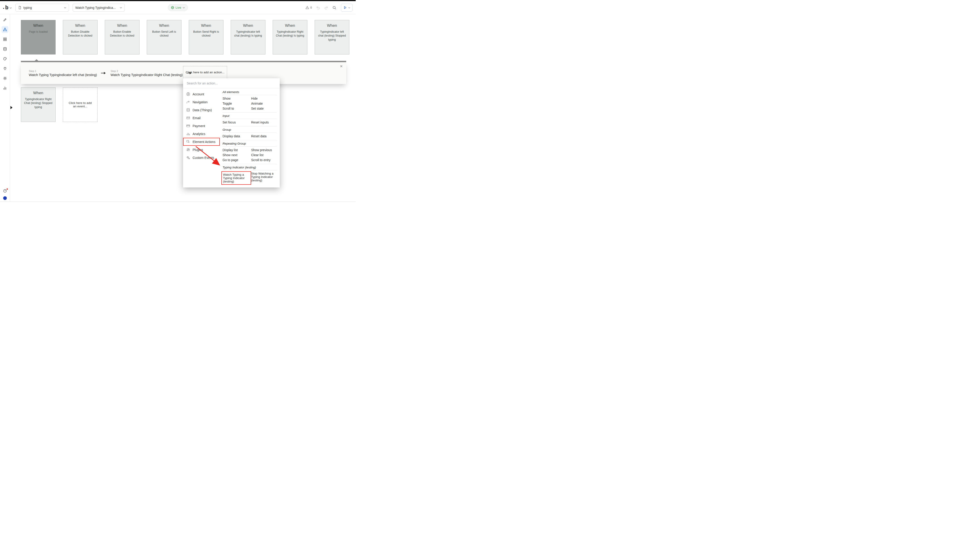 The image size is (980, 559). What do you see at coordinates (264, 150) in the screenshot?
I see `action-item: Show previous` at bounding box center [264, 150].